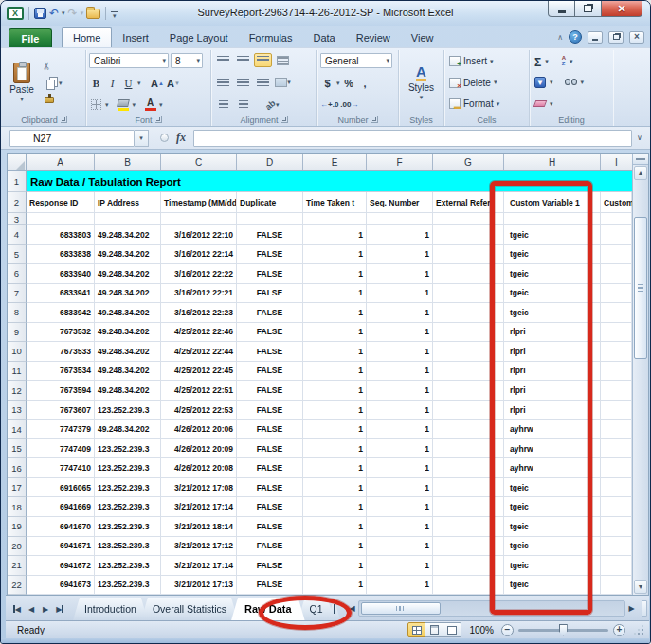 This screenshot has height=644, width=651. Describe the element at coordinates (271, 38) in the screenshot. I see `tab-formulas: Formulas` at that location.